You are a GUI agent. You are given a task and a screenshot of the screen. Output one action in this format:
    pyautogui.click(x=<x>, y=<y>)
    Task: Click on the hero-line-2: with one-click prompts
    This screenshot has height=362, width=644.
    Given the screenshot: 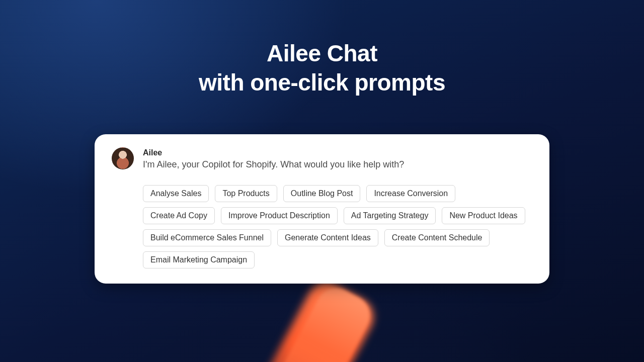 What is the action you would take?
    pyautogui.click(x=322, y=82)
    